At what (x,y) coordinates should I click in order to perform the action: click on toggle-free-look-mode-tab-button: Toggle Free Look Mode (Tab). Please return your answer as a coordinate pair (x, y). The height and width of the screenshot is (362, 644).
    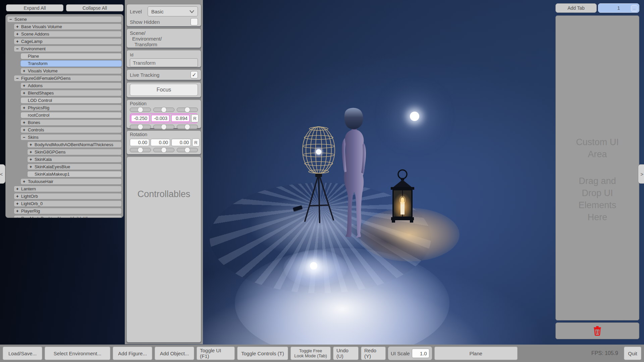
    Looking at the image, I should click on (311, 353).